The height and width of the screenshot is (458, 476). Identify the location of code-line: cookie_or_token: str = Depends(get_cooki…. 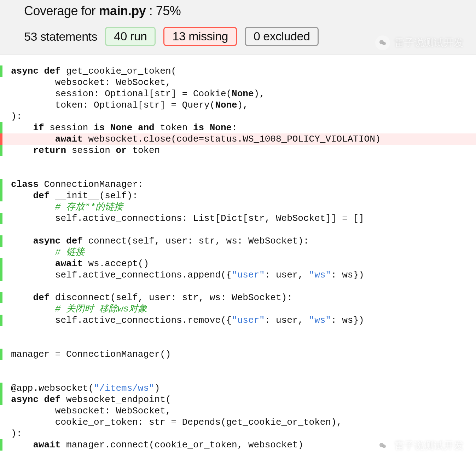
(238, 422).